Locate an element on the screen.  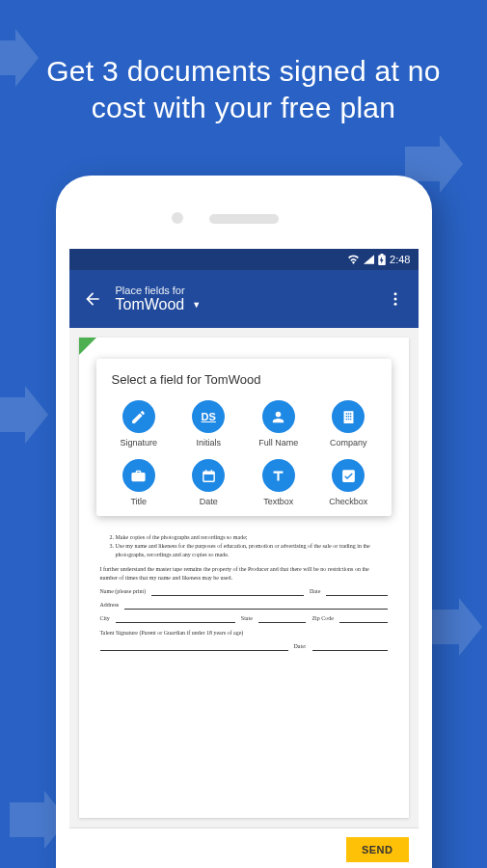
field-label: Textbox is located at coordinates (278, 502).